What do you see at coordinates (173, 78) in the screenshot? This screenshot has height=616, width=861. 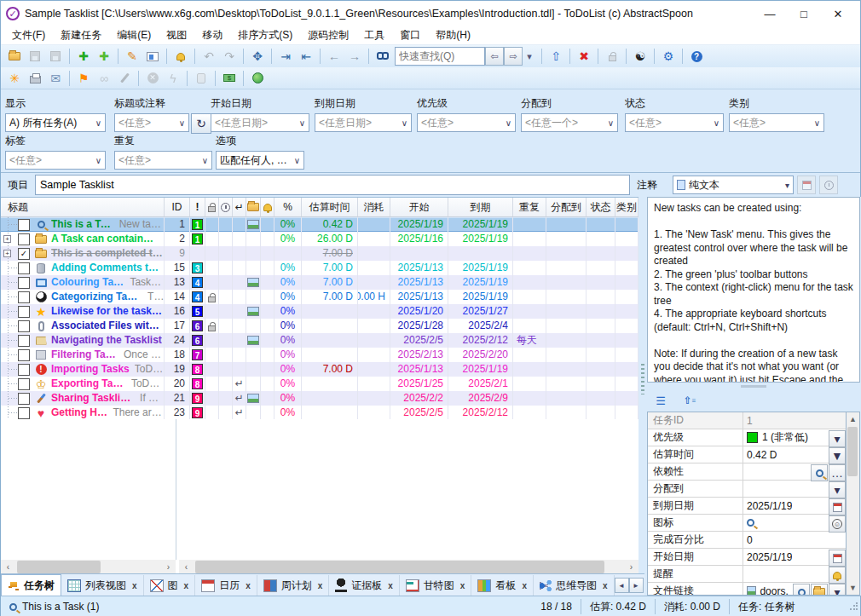 I see `quick-action-button: ϟ` at bounding box center [173, 78].